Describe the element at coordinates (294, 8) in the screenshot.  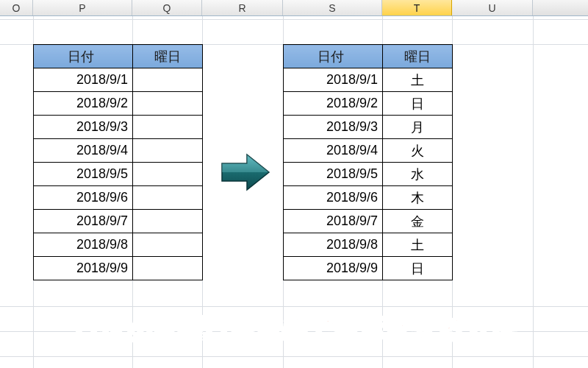
I see `column-headers-row: OPQRSTU` at that location.